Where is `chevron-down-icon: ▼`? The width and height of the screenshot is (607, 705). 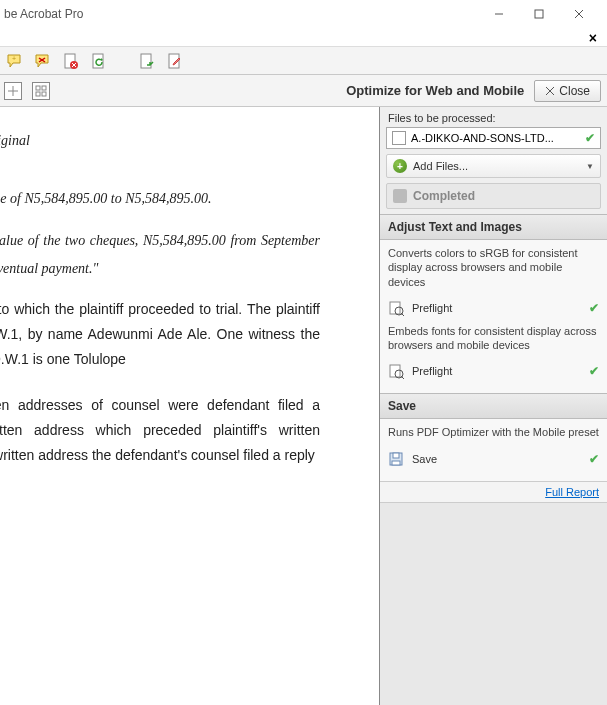 chevron-down-icon: ▼ is located at coordinates (590, 166).